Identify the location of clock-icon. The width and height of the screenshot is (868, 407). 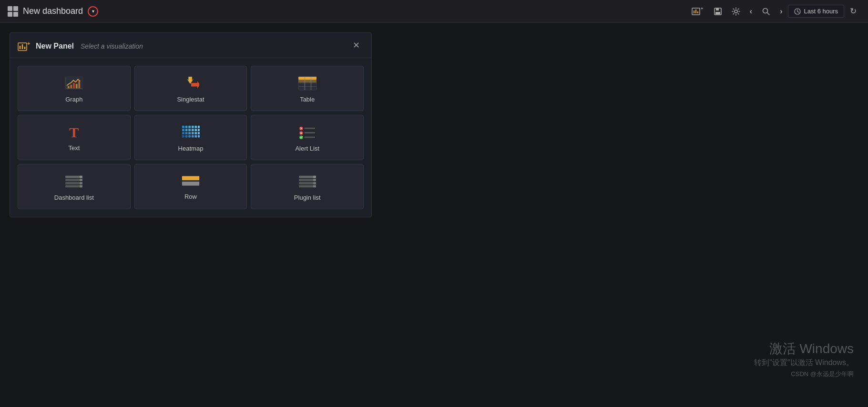
(797, 11).